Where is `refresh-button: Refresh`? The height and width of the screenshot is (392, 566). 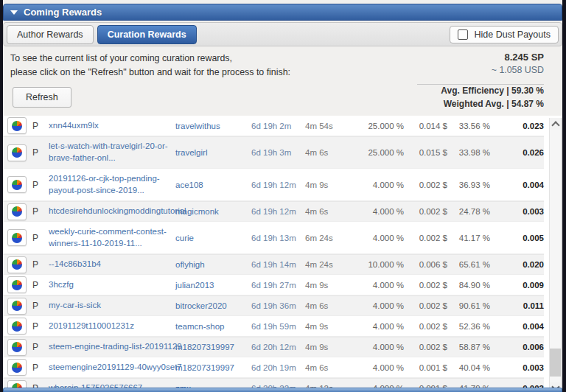
refresh-button: Refresh is located at coordinates (42, 97).